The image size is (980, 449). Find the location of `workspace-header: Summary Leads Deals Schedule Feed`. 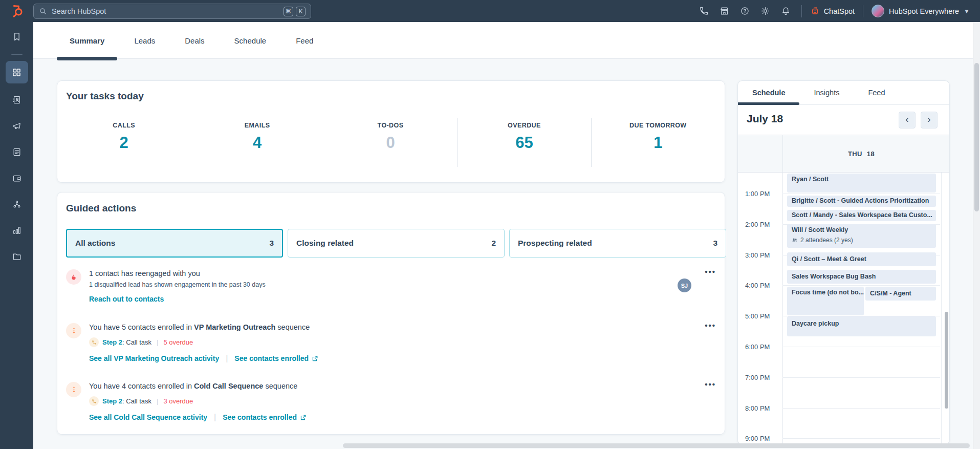

workspace-header: Summary Leads Deals Schedule Feed is located at coordinates (503, 40).